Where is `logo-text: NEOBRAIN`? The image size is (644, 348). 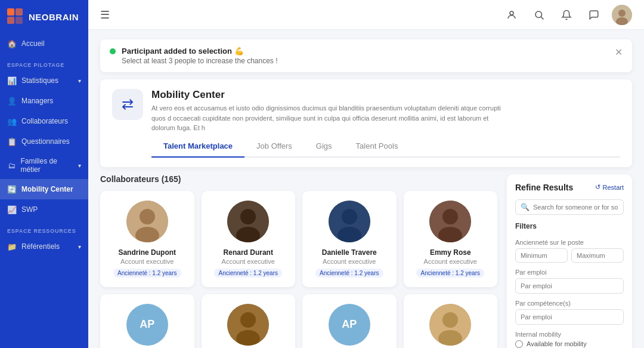
logo-text: NEOBRAIN is located at coordinates (54, 17).